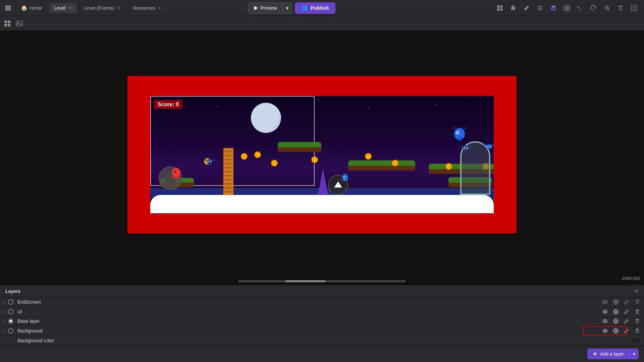 The height and width of the screenshot is (362, 644). Describe the element at coordinates (322, 354) in the screenshot. I see `add-layer-area: Add a layer ▾` at that location.